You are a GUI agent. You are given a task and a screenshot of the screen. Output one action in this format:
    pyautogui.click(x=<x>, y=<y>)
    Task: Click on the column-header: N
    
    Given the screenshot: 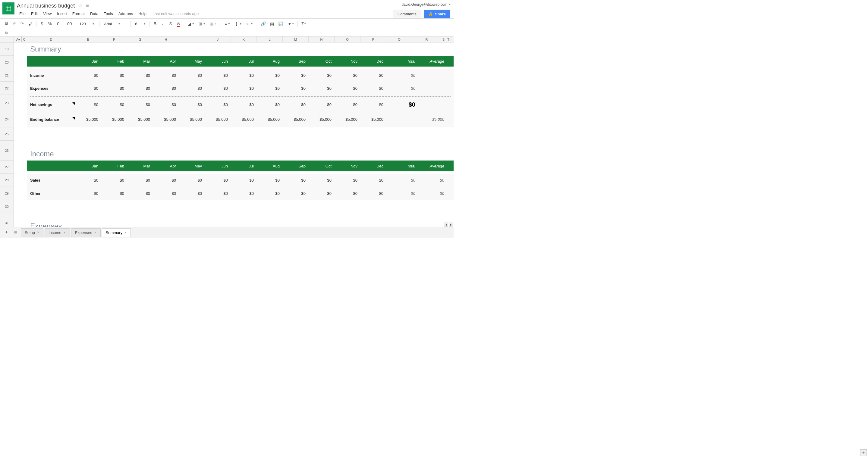 What is the action you would take?
    pyautogui.click(x=321, y=39)
    